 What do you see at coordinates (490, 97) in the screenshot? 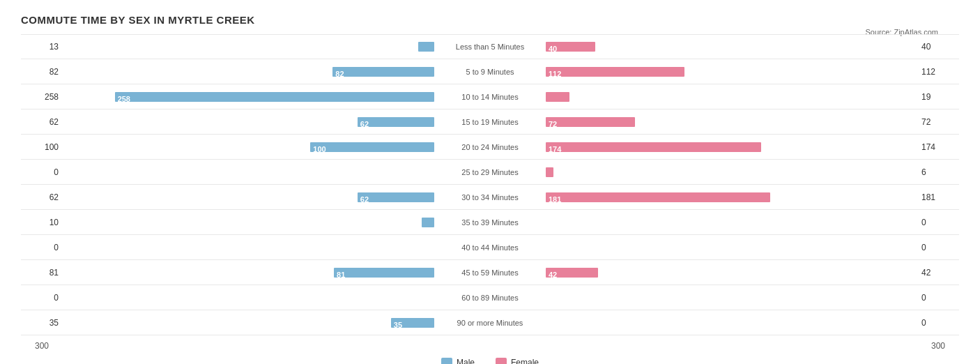
I see `row-center-label: 10 to 14 Minutes` at bounding box center [490, 97].